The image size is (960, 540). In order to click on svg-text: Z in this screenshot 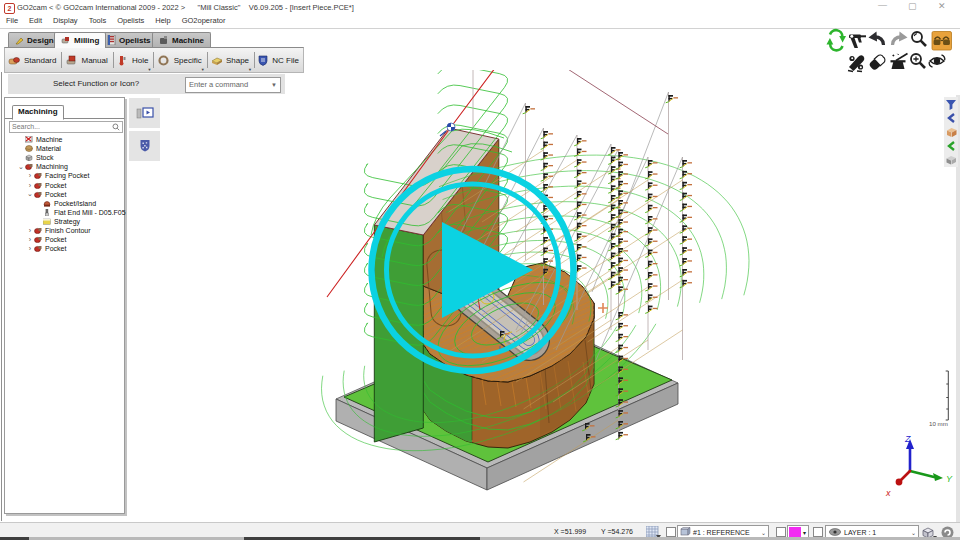, I will do `click(908, 439)`.